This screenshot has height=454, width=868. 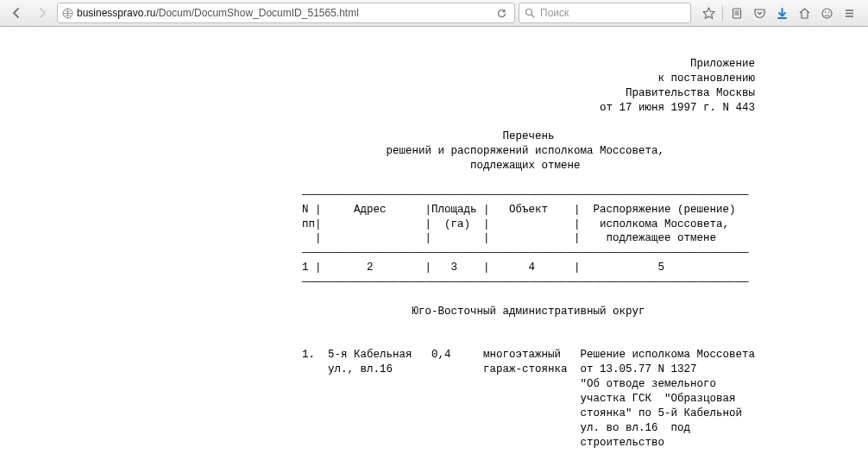 What do you see at coordinates (849, 13) in the screenshot?
I see `menu-icon` at bounding box center [849, 13].